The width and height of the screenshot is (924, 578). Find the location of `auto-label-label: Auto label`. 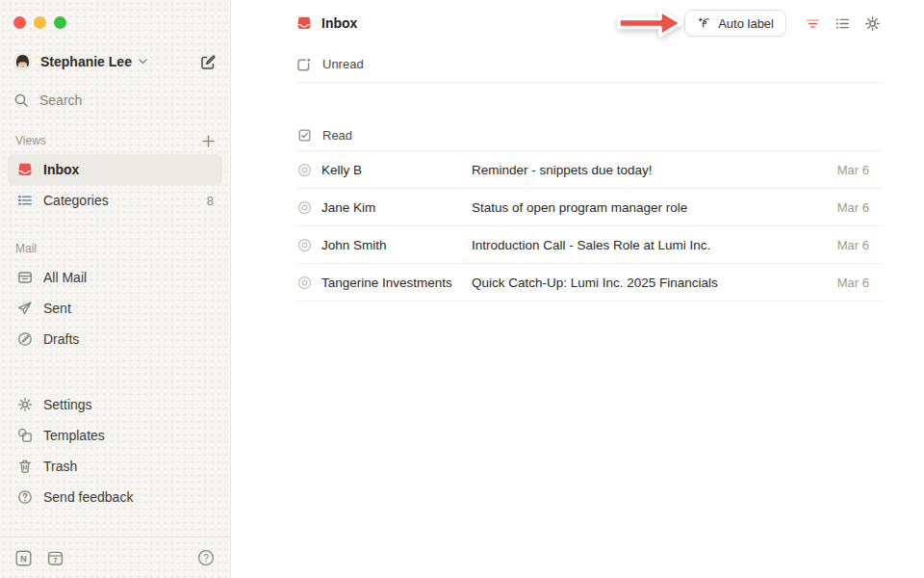

auto-label-label: Auto label is located at coordinates (746, 23).